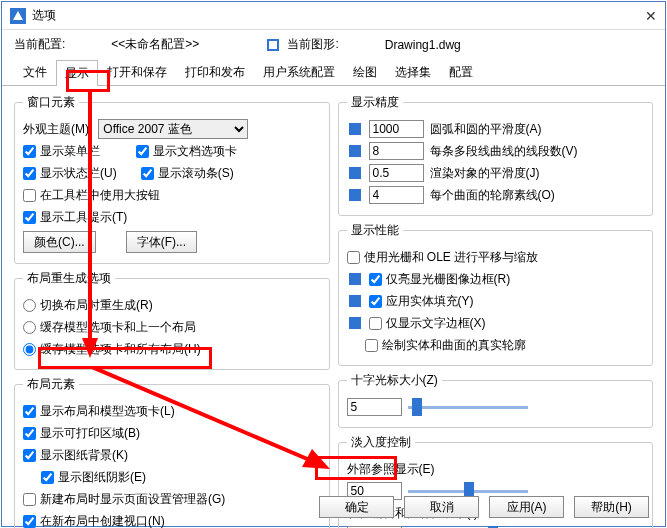 The image size is (667, 528). What do you see at coordinates (496, 155) in the screenshot?
I see `display-precision-group: 显示精度 圆弧和圆的平滑度(A) 每条多段线曲线的线段数(V) 渲染对象的平滑度…` at bounding box center [496, 155].